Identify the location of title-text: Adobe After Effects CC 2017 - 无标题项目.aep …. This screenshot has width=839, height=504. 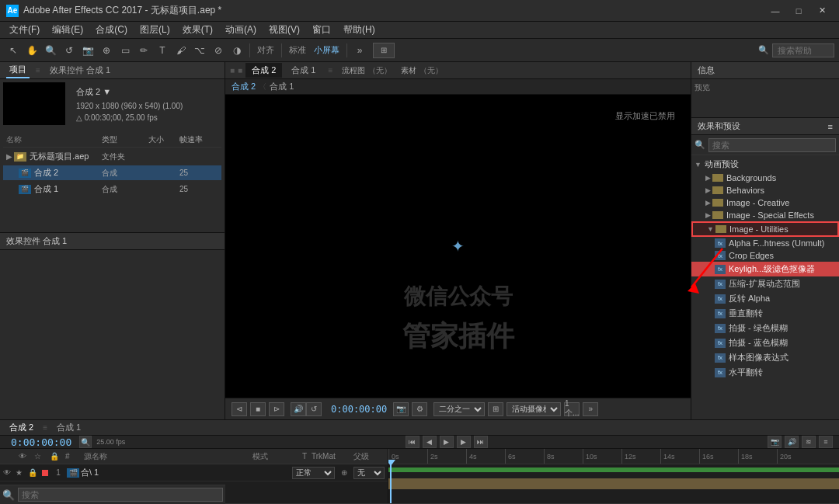
(123, 11).